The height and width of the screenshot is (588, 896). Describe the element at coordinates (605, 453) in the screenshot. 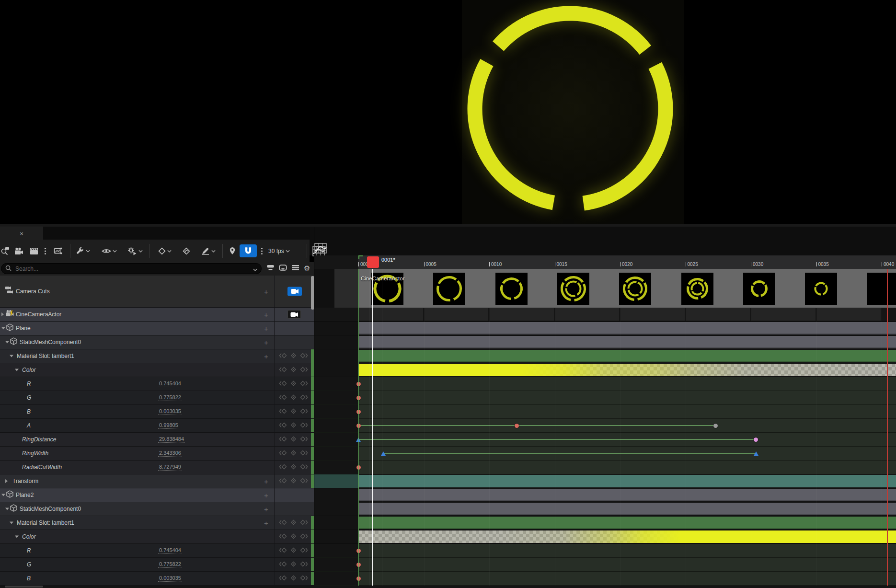

I see `lane-ringwidth` at that location.